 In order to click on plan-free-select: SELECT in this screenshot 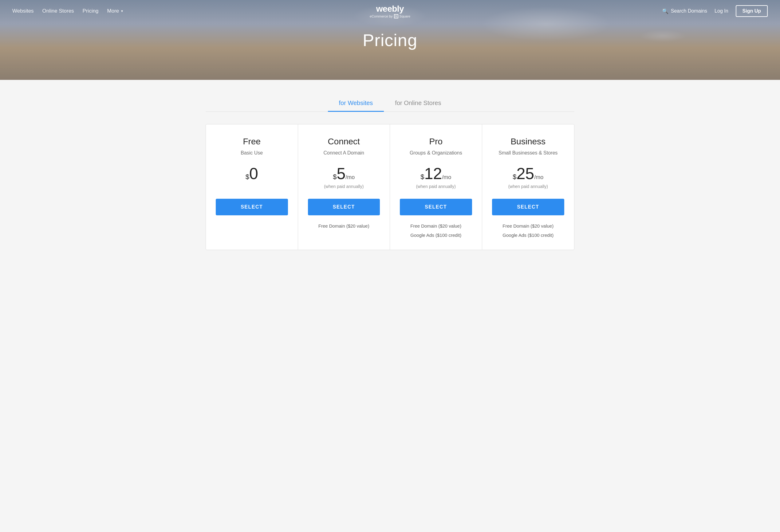, I will do `click(252, 207)`.